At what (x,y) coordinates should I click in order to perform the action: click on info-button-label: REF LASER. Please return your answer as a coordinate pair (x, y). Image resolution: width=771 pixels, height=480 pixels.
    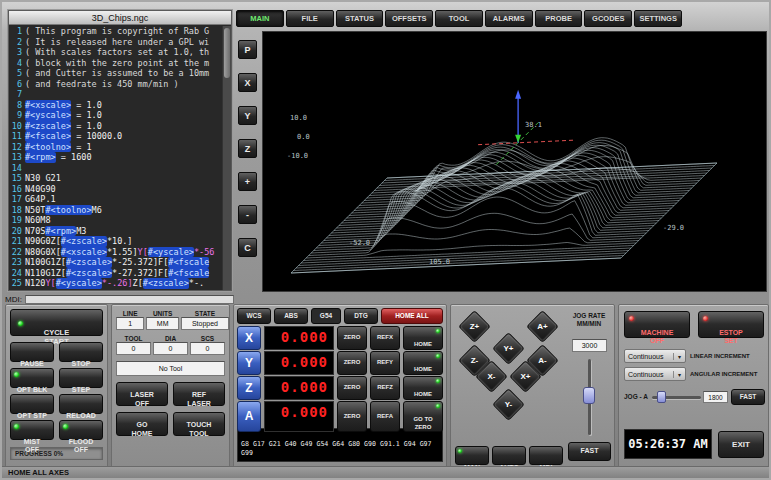
    Looking at the image, I should click on (199, 398).